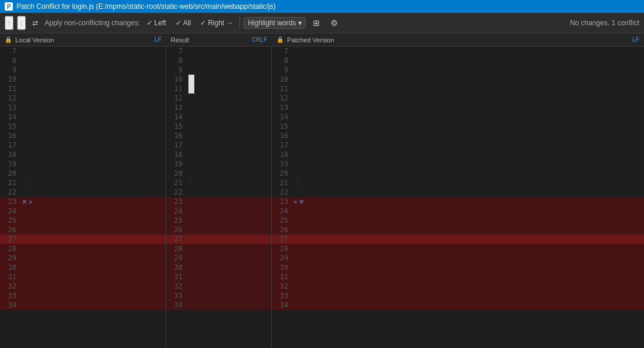 This screenshot has height=348, width=644. What do you see at coordinates (240, 23) in the screenshot?
I see `separator` at bounding box center [240, 23].